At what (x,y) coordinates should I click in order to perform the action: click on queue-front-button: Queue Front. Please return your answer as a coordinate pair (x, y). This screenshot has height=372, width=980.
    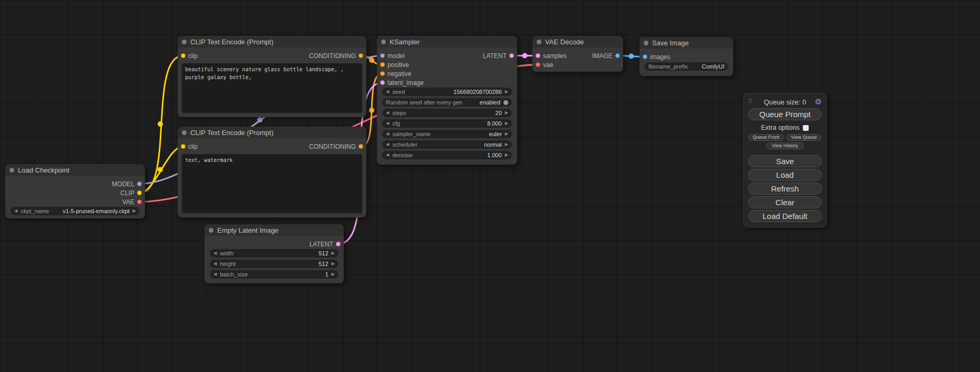
    Looking at the image, I should click on (766, 137).